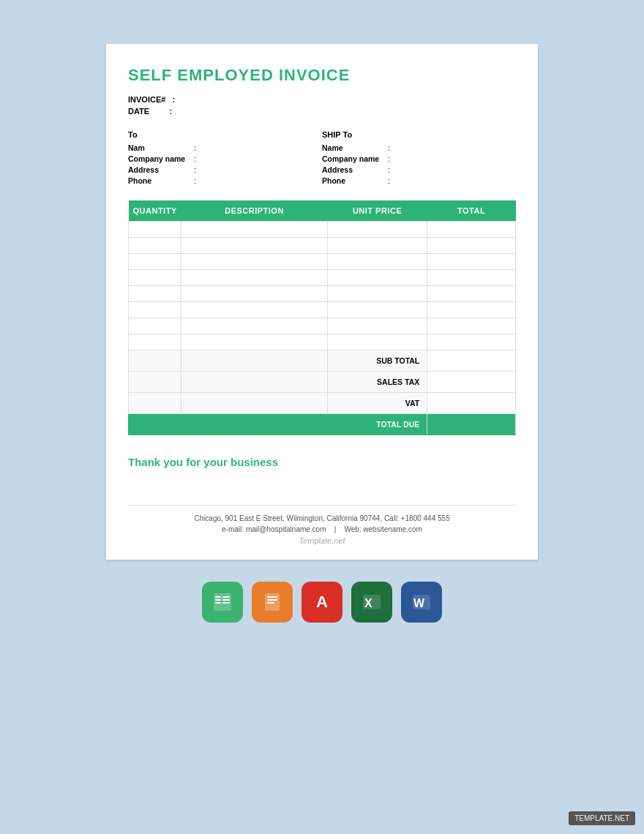 The image size is (644, 834). What do you see at coordinates (377, 361) in the screenshot?
I see `subtotal-label: SUB TOTAL` at bounding box center [377, 361].